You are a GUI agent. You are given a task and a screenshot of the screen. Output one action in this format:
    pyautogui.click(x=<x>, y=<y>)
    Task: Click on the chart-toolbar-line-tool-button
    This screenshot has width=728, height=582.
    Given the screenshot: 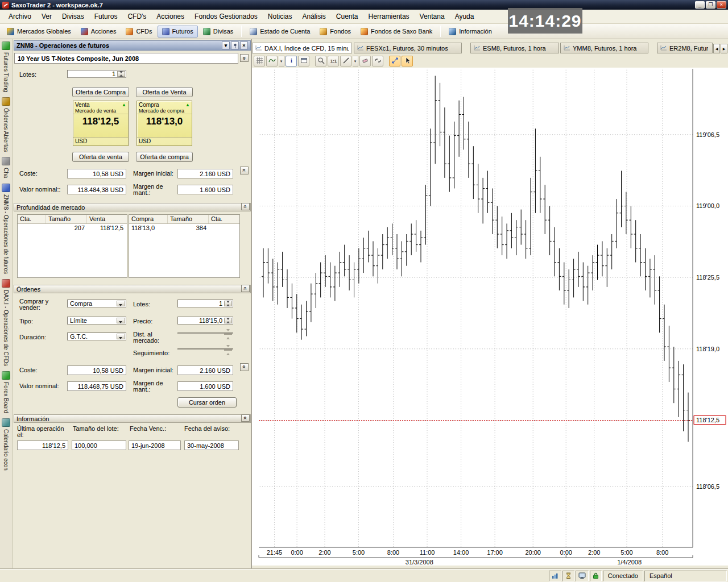 What is the action you would take?
    pyautogui.click(x=346, y=61)
    